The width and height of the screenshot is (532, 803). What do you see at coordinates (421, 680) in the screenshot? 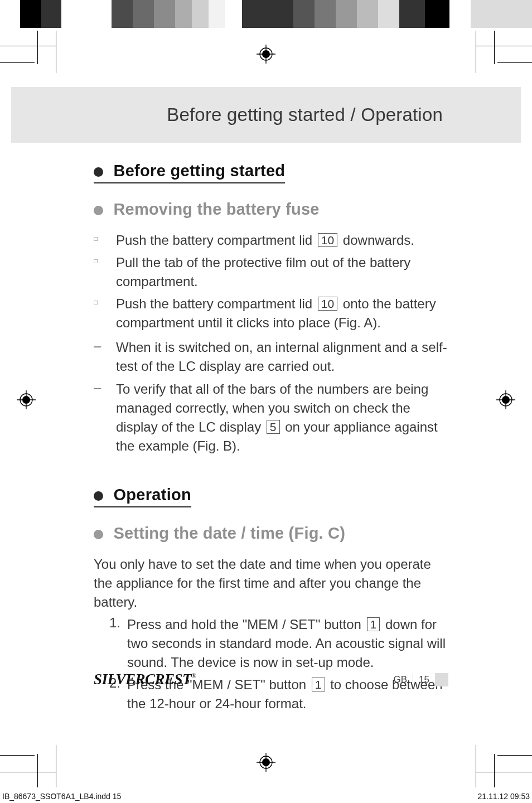
I see `page-number: GB 15` at bounding box center [421, 680].